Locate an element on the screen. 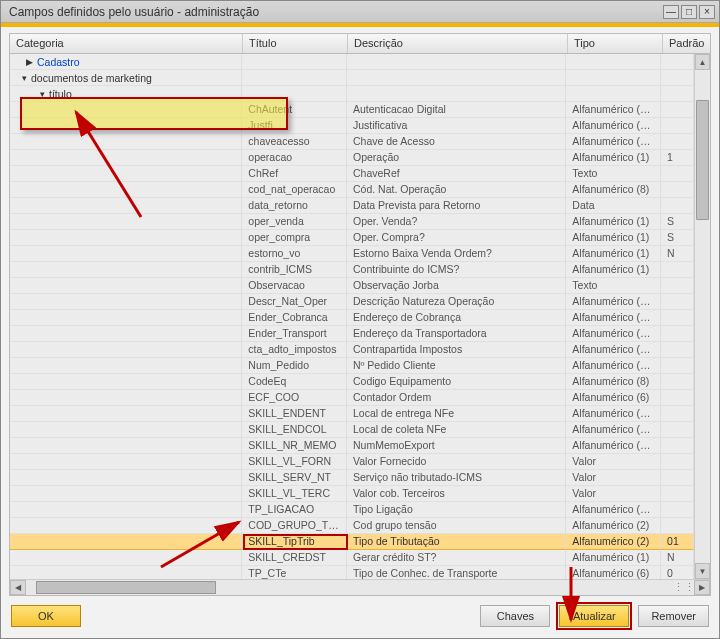  cell-tipo: Texto is located at coordinates (614, 286).